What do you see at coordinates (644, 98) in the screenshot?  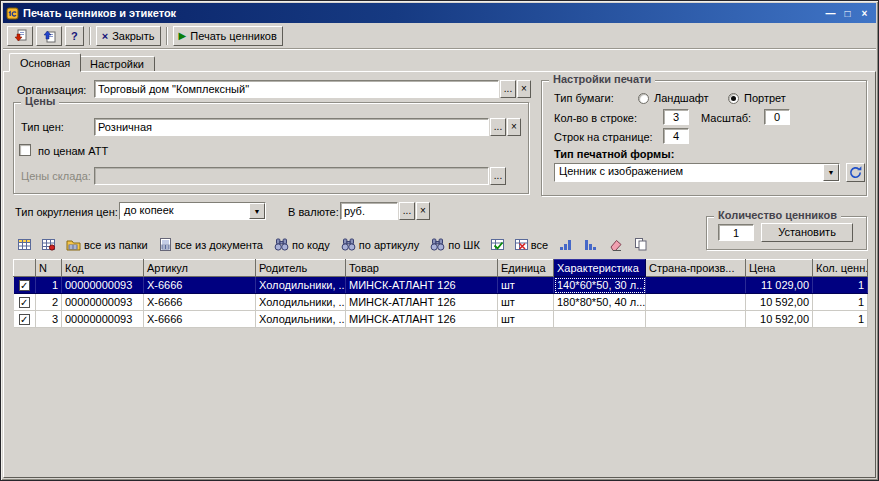 I see `landscape-radio` at bounding box center [644, 98].